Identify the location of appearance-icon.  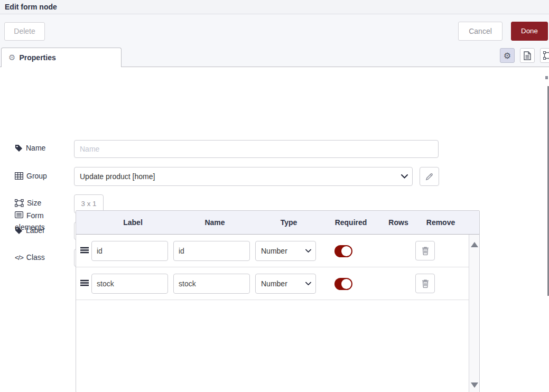
(546, 55).